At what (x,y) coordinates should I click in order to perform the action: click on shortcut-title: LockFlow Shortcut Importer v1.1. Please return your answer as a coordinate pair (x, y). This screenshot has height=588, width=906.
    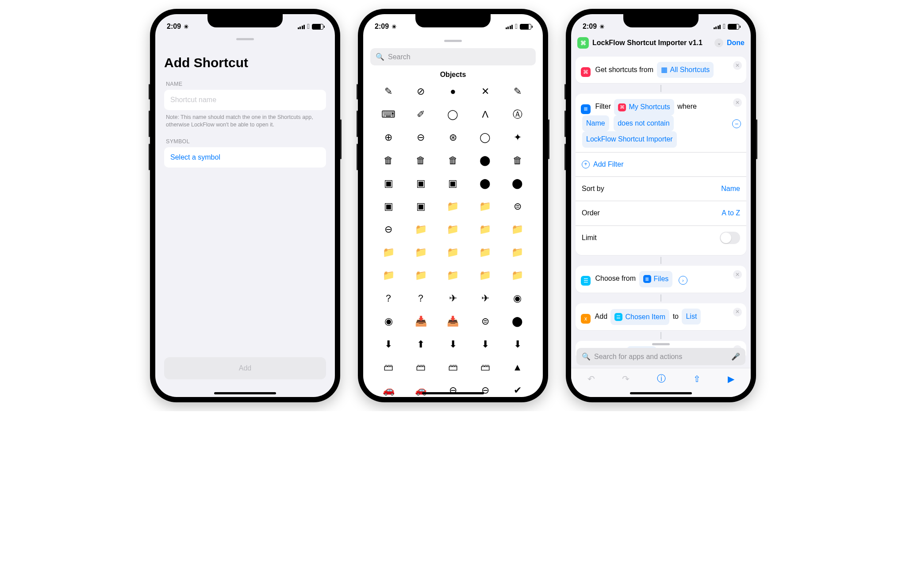
    Looking at the image, I should click on (652, 43).